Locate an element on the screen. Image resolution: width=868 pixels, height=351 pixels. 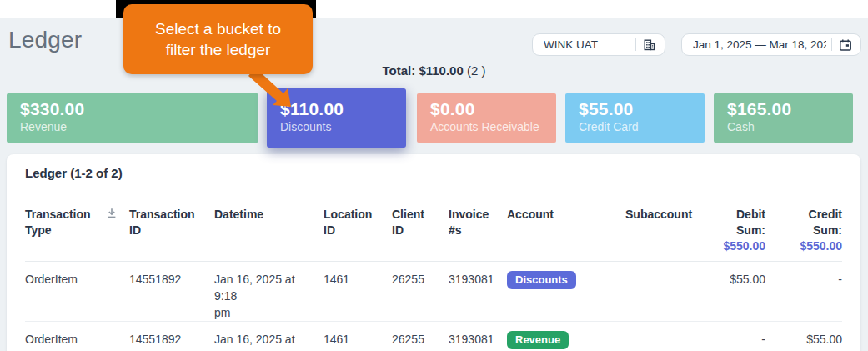
bucket-amount: $0.00 is located at coordinates (494, 109).